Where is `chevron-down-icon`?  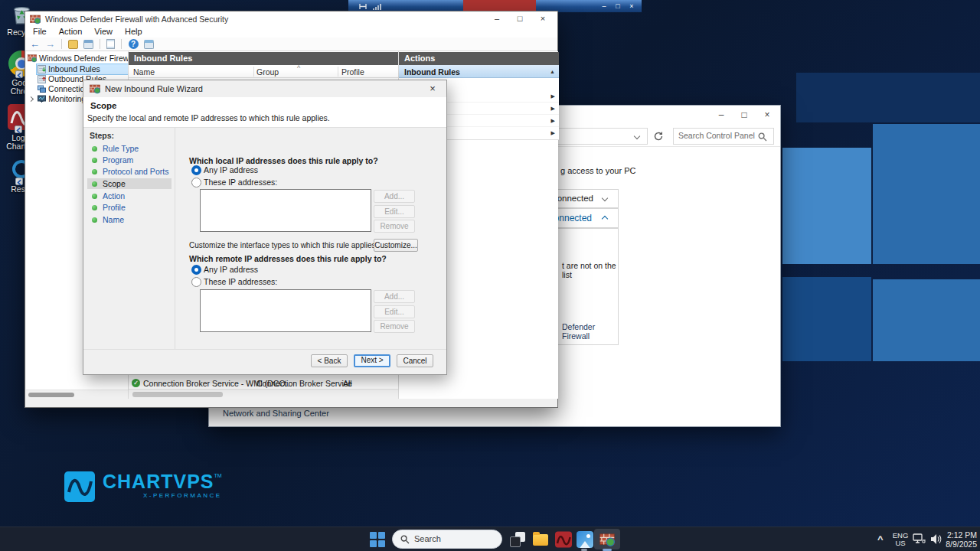 chevron-down-icon is located at coordinates (605, 198).